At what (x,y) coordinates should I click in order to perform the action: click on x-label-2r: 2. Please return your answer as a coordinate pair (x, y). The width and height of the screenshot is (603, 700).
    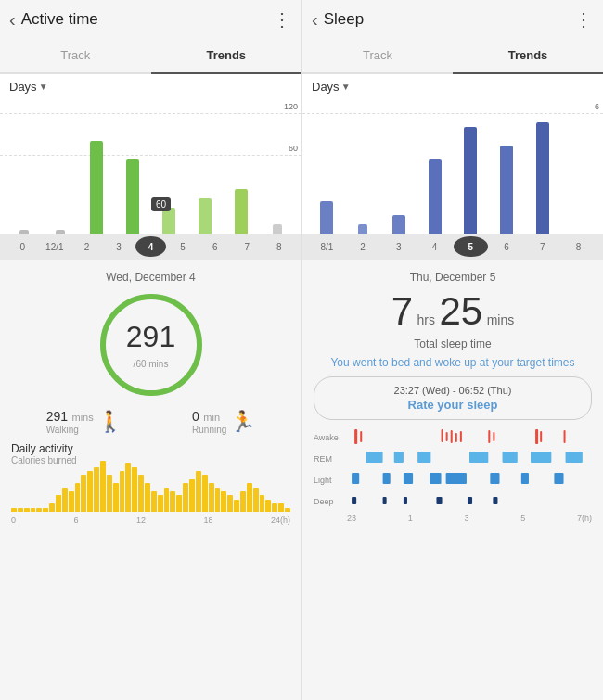
    Looking at the image, I should click on (364, 247).